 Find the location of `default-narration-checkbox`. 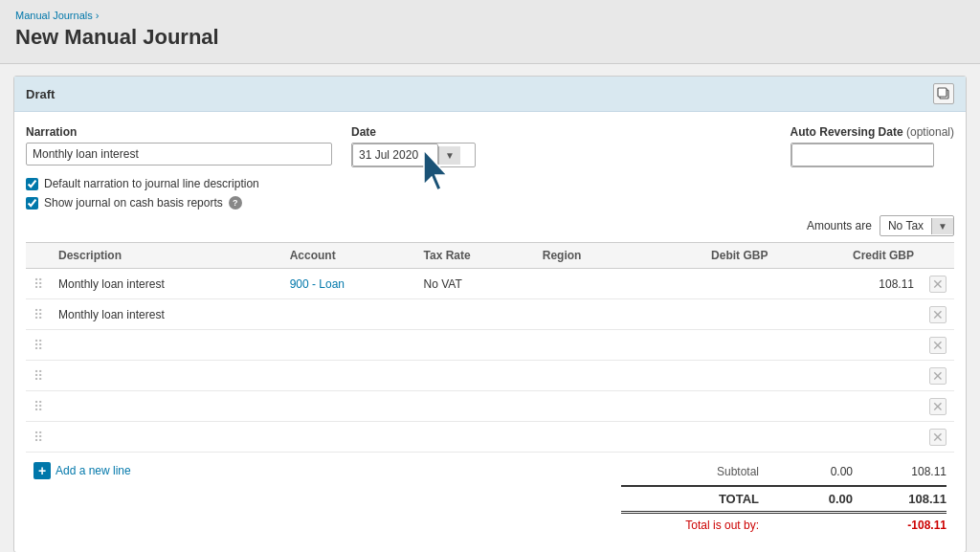

default-narration-checkbox is located at coordinates (33, 184).